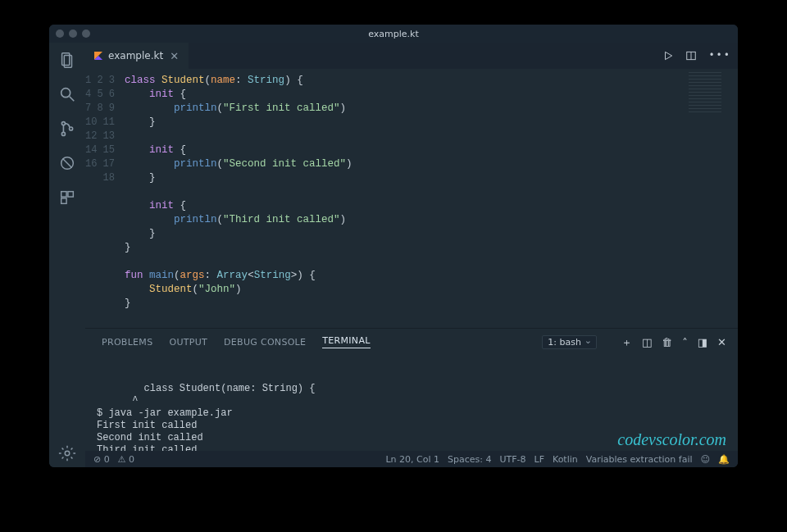 Image resolution: width=787 pixels, height=532 pixels. I want to click on bell-icon: 🔔, so click(724, 459).